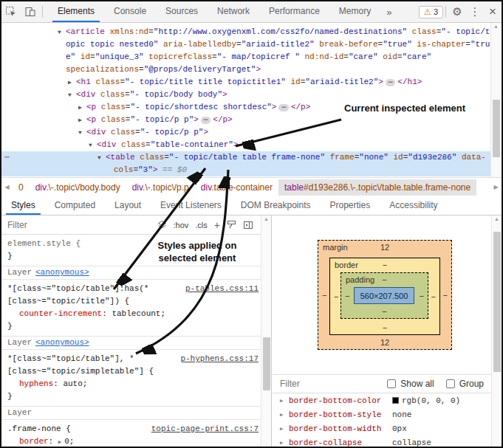  I want to click on css-property: border: ▶ 0;, so click(136, 441).